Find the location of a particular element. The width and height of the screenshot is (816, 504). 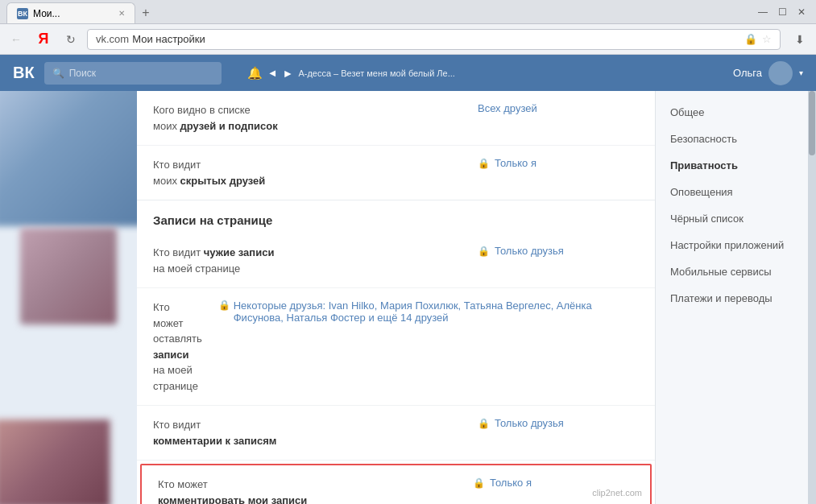

profile-image-bottom is located at coordinates (55, 462).